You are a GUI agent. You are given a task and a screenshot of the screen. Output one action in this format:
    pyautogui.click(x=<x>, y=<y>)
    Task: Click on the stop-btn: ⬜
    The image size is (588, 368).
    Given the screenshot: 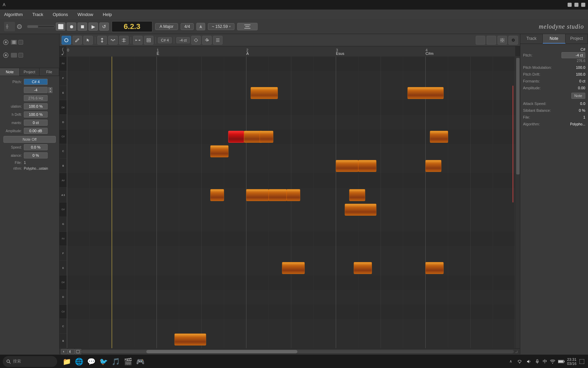 What is the action you would take?
    pyautogui.click(x=61, y=27)
    